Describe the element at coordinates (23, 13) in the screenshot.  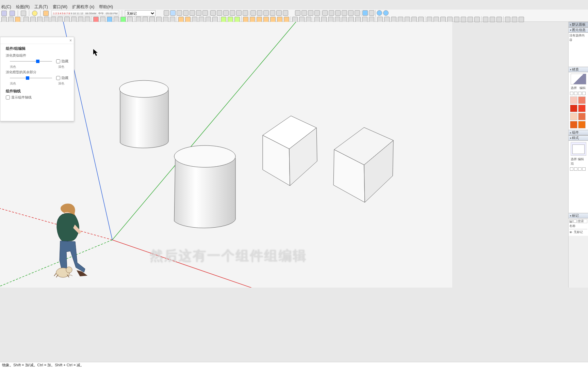
I see `print-icon` at that location.